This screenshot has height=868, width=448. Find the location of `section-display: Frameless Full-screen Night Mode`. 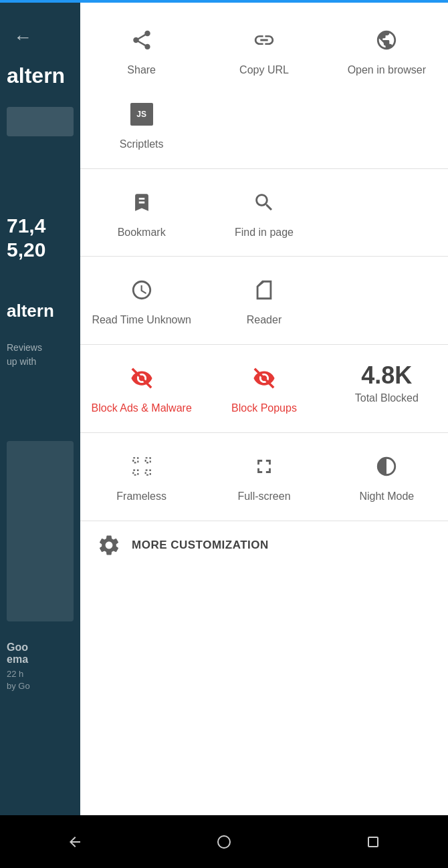

section-display: Frameless Full-screen Night Mode is located at coordinates (264, 477).